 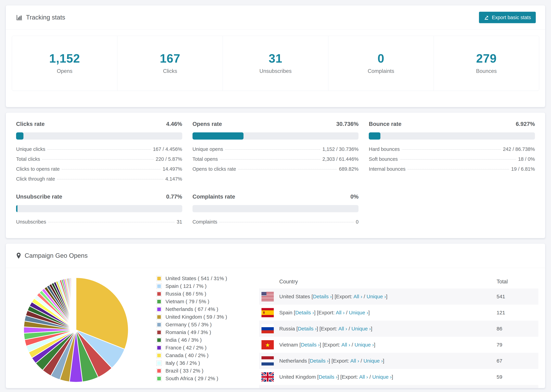 What do you see at coordinates (516, 329) in the screenshot?
I see `total-cell: 86` at bounding box center [516, 329].